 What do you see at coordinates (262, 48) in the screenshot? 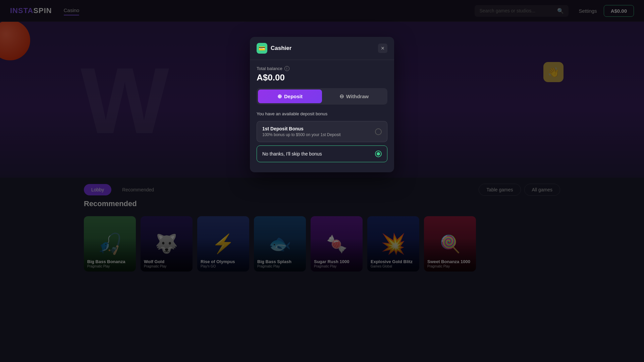
I see `cashier-icon: 💳` at bounding box center [262, 48].